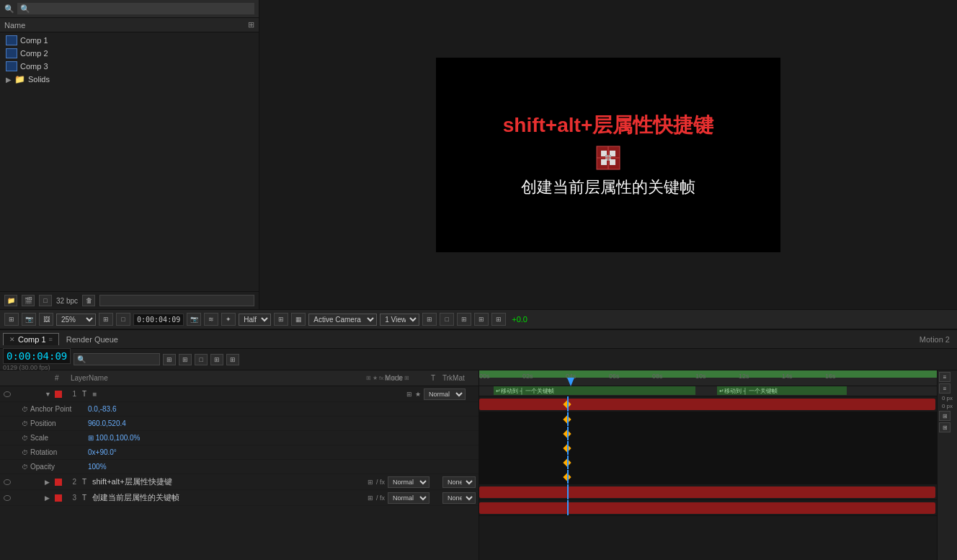  Describe the element at coordinates (106, 319) in the screenshot. I see `resolution-btn: ⊞` at that location.